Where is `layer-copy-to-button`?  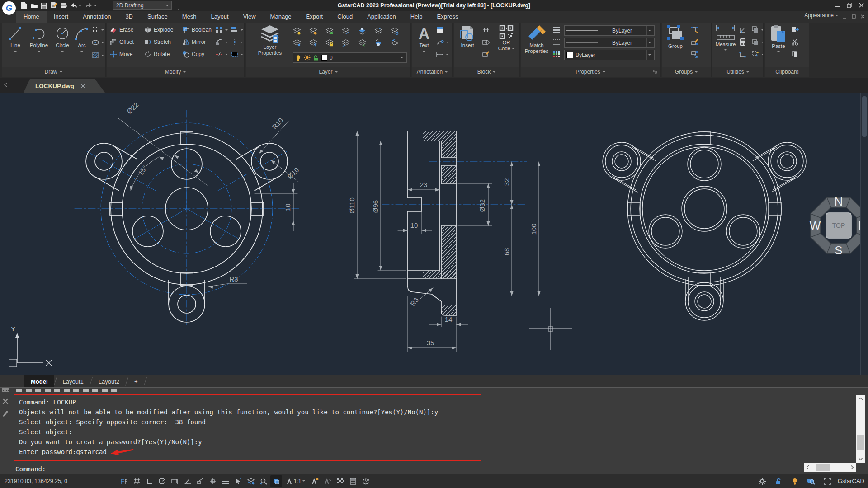 layer-copy-to-button is located at coordinates (399, 43).